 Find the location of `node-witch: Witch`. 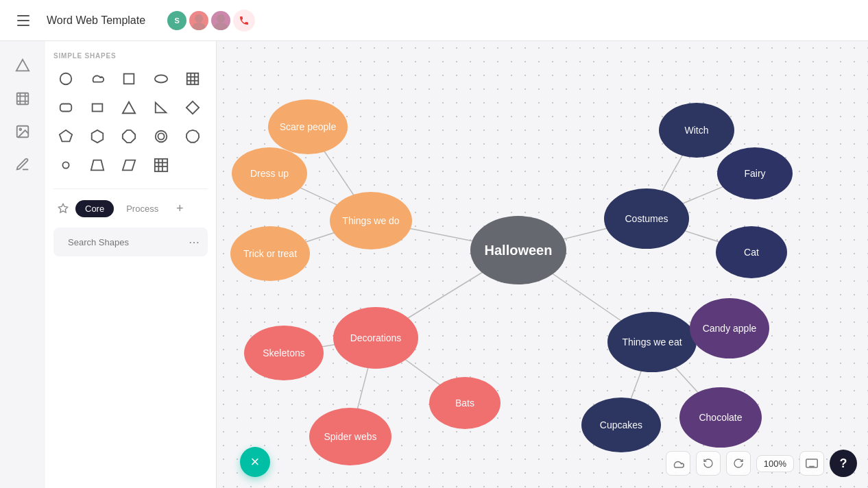

node-witch: Witch is located at coordinates (697, 130).